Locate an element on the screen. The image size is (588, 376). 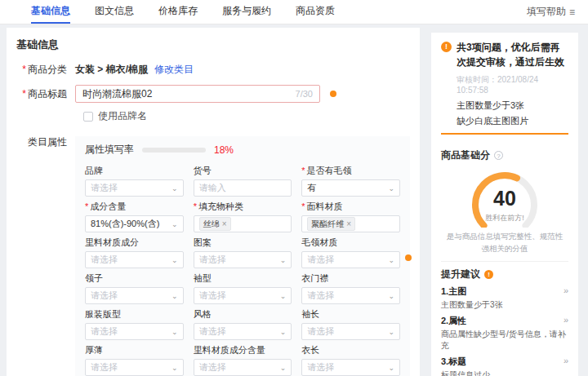
suggestions-section: 提升建议 ! 1.主图» 主图数量少于3张 2.属性» 商品属性缺少型号/货号信… is located at coordinates (505, 318).